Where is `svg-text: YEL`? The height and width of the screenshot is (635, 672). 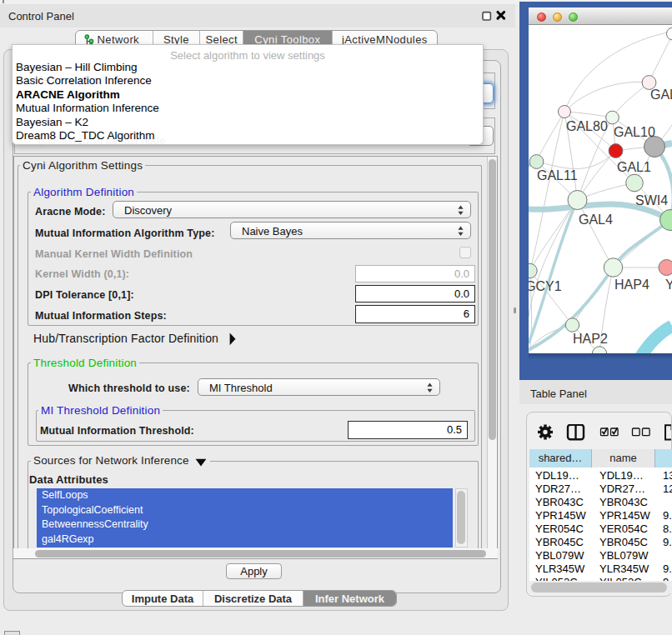
svg-text: YEL is located at coordinates (669, 285).